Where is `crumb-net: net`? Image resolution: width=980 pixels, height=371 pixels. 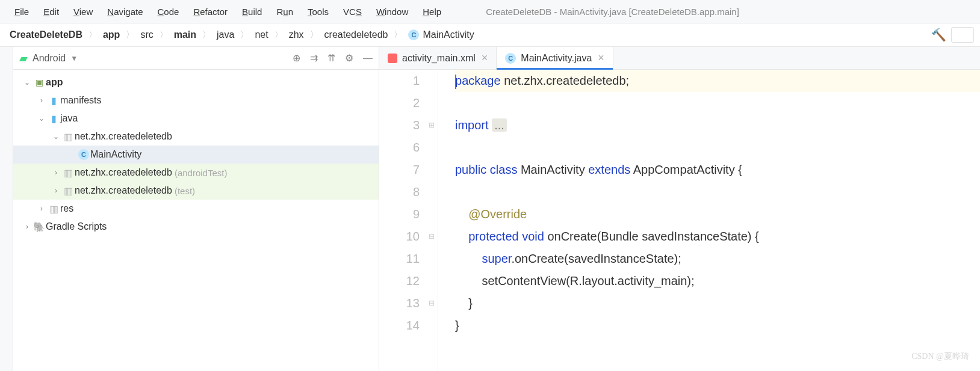 crumb-net: net is located at coordinates (261, 35).